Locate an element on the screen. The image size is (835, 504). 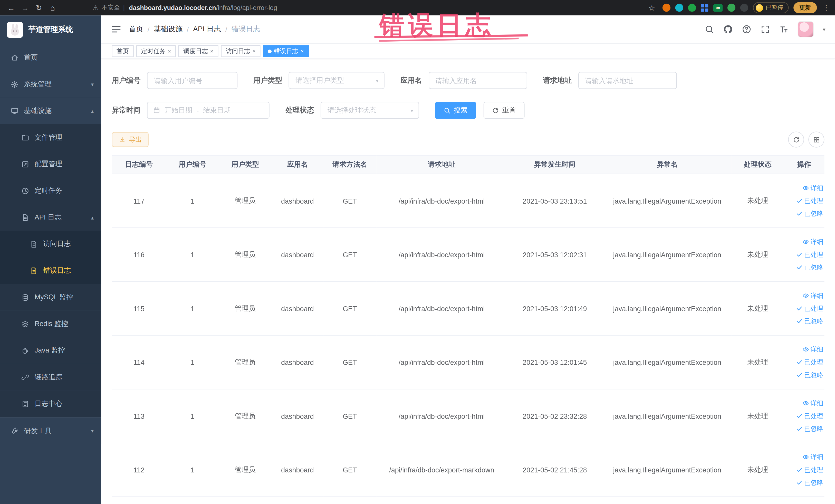
sidebar-item-java-monitor: Java 监控 is located at coordinates (50, 350).